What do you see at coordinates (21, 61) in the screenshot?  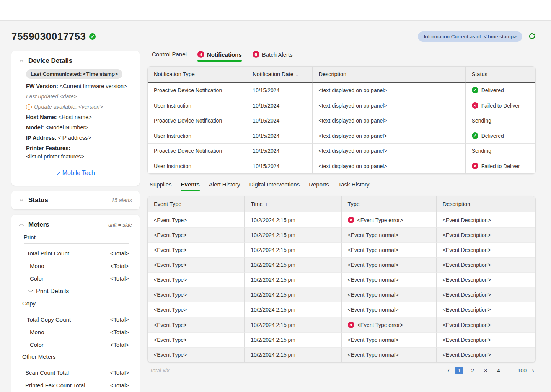 I see `device-details-collapse-button` at bounding box center [21, 61].